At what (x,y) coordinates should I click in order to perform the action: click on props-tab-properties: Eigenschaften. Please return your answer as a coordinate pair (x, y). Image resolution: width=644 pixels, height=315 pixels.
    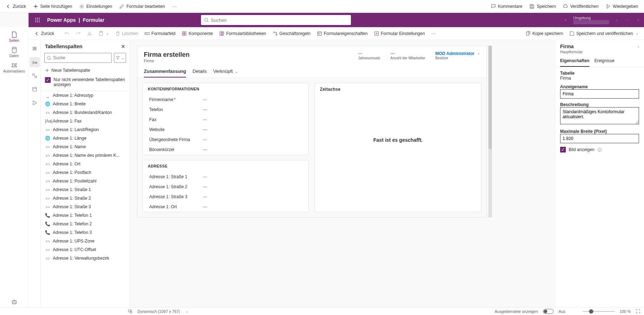
    Looking at the image, I should click on (575, 61).